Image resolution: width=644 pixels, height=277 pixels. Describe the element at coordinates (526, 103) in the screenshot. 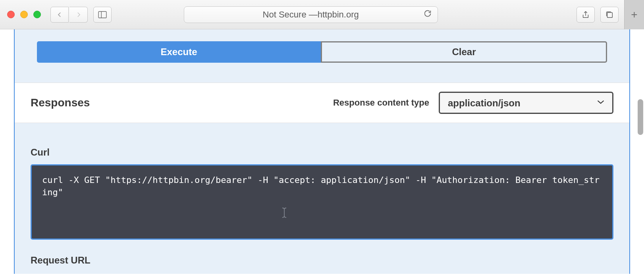

I see `content-type-select: application/json` at that location.